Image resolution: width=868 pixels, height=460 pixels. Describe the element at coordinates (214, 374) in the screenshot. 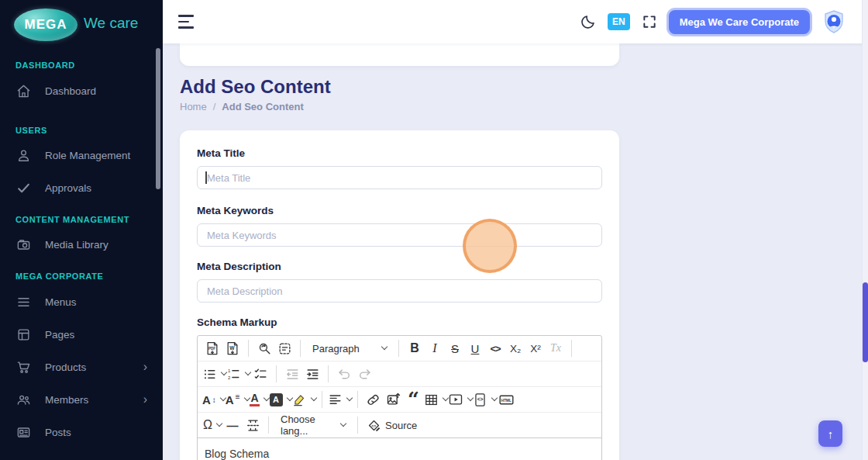

I see `bulleted-list-button` at that location.